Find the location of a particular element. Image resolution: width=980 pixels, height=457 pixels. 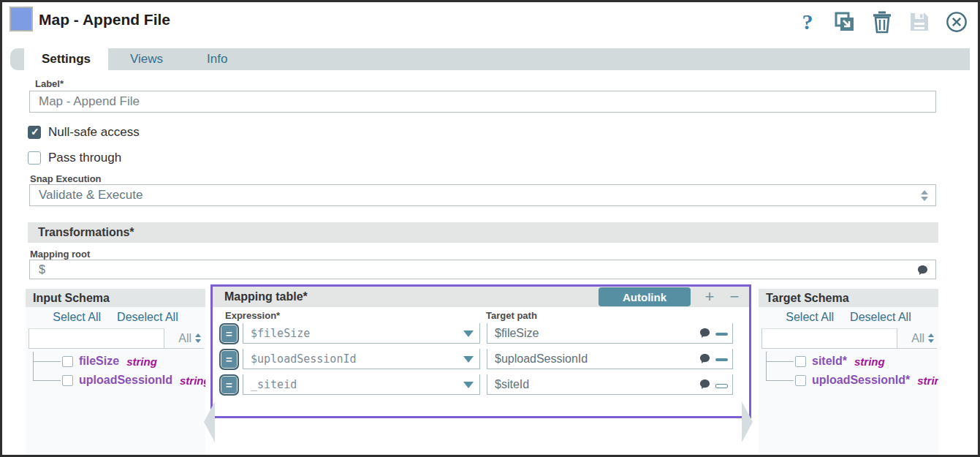

target-uploadsessionid-checkbox is located at coordinates (801, 380).